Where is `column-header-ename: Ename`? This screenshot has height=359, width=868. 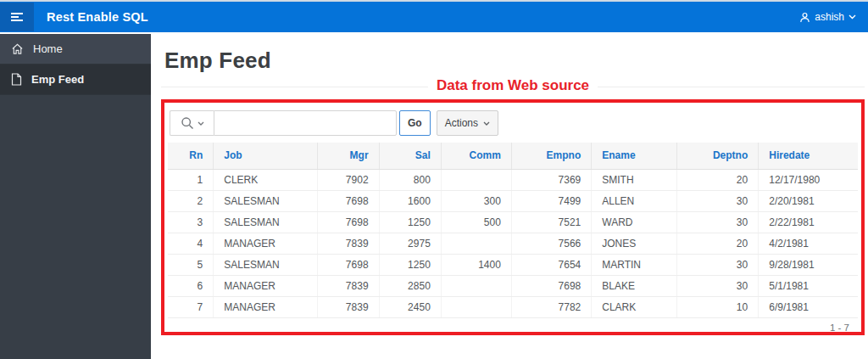 column-header-ename: Ename is located at coordinates (634, 156).